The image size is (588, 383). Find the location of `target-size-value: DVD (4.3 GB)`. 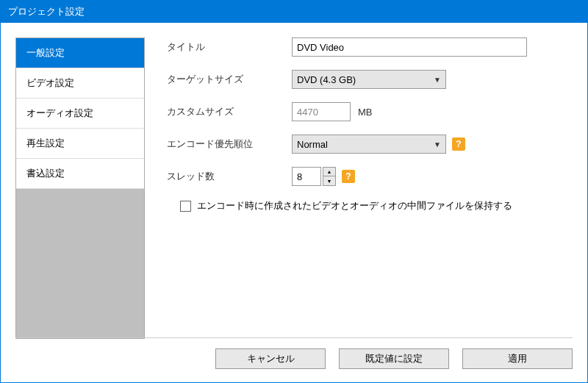

target-size-value: DVD (4.3 GB) is located at coordinates (326, 79).